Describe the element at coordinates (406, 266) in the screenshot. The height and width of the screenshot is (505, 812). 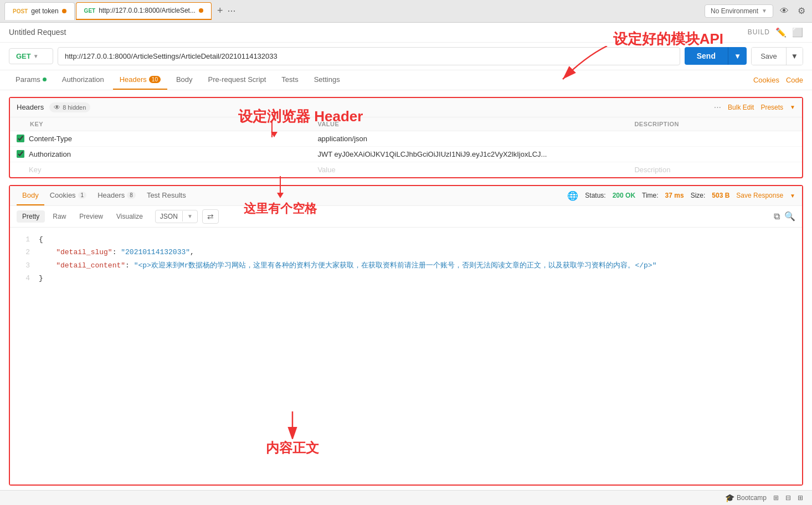
I see `json-line-3: 3 "detail_content": "<p>欢迎来到Mr数据杨的学习网站，这…` at that location.